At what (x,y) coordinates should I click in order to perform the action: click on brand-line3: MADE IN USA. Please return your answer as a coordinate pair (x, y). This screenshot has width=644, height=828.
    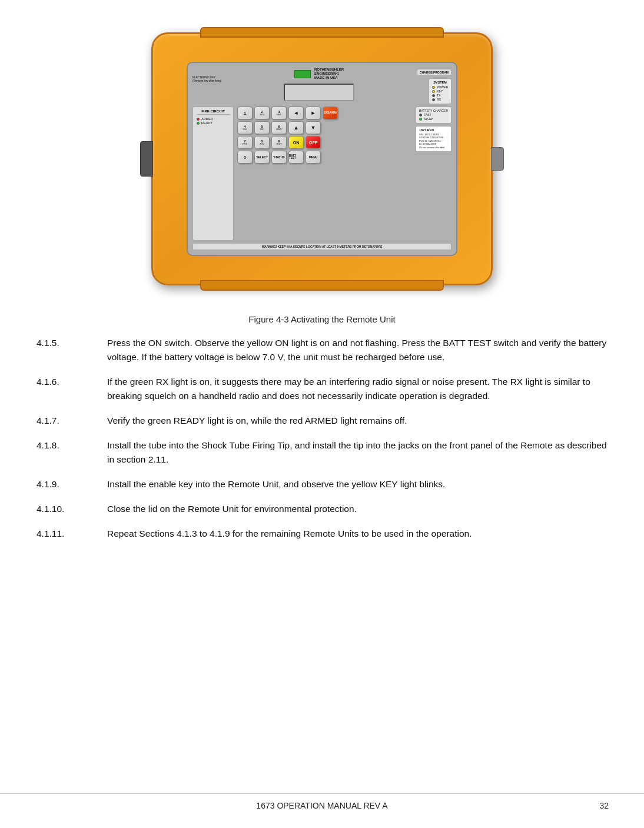
    Looking at the image, I should click on (329, 78).